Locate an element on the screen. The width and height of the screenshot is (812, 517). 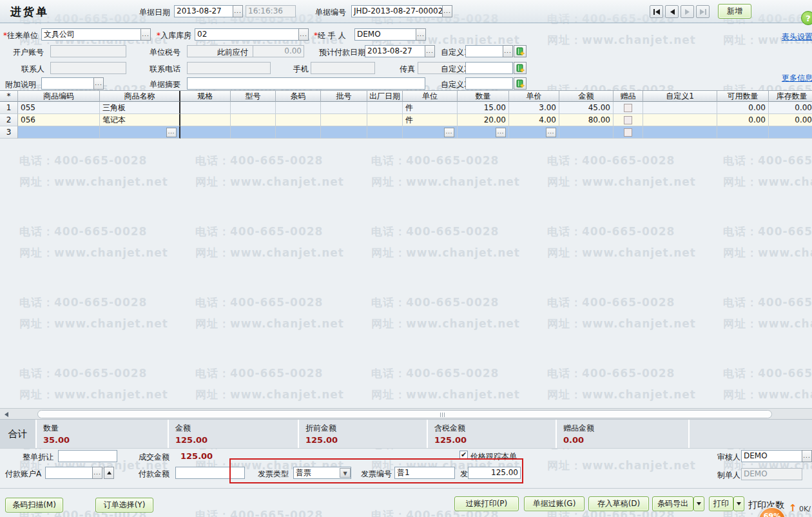
deal-amount-label: 成交金额 is located at coordinates (154, 458).